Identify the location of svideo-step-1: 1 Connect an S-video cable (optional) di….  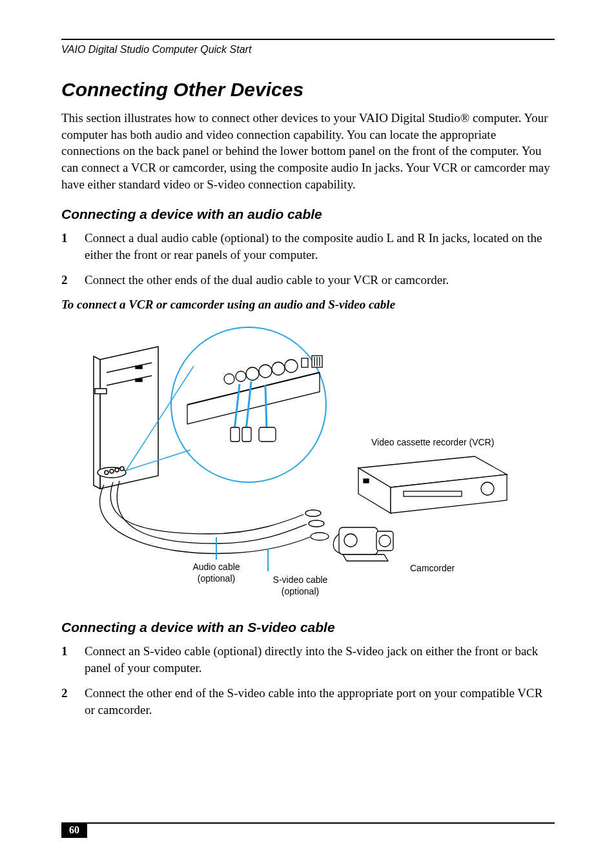
(308, 660).